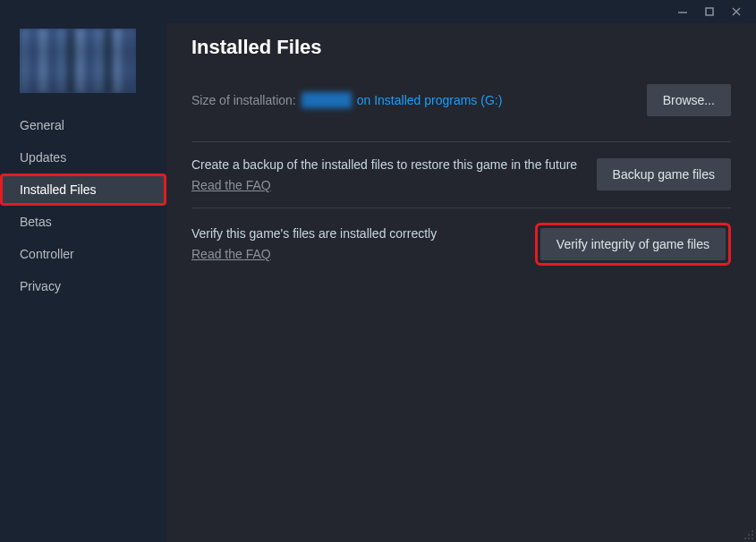 This screenshot has height=542, width=756. Describe the element at coordinates (78, 61) in the screenshot. I see `game-thumbnail` at that location.